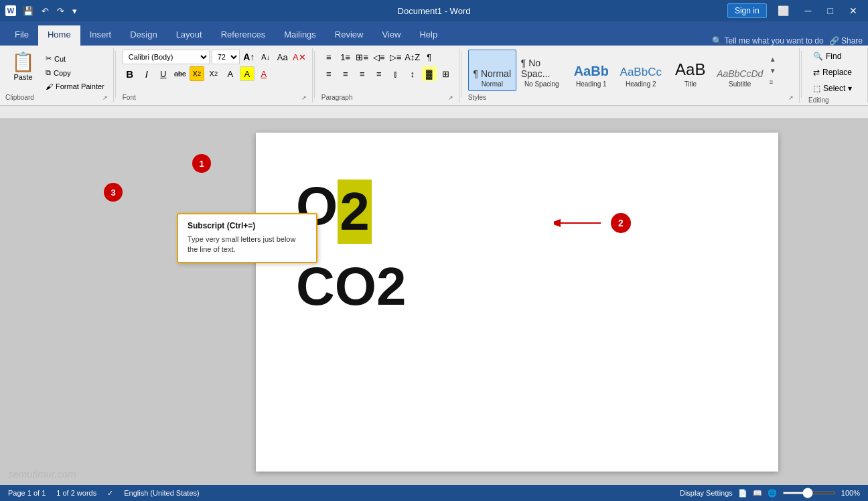 The width and height of the screenshot is (868, 501). What do you see at coordinates (304, 98) in the screenshot?
I see `font-expand: ↗` at bounding box center [304, 98].